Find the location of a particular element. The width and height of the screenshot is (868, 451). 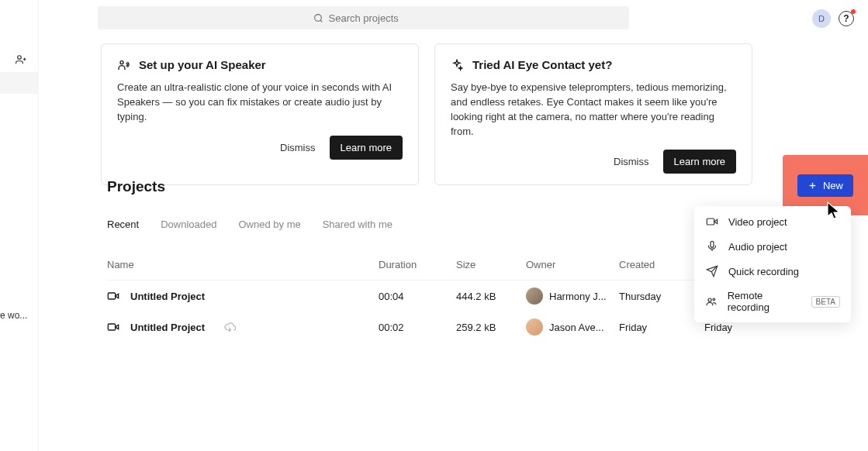

cell-created: Friday is located at coordinates (662, 327).